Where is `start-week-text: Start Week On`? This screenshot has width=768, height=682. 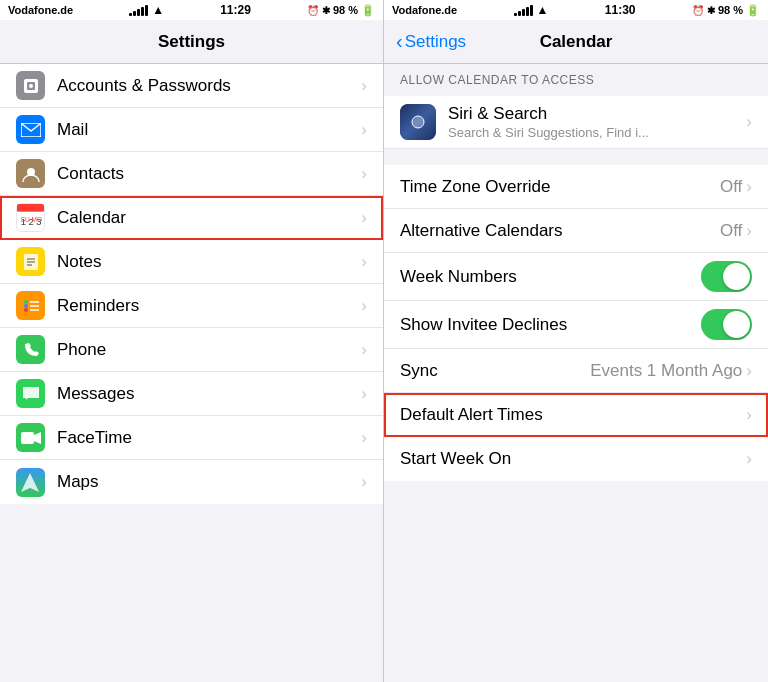 start-week-text: Start Week On is located at coordinates (573, 459).